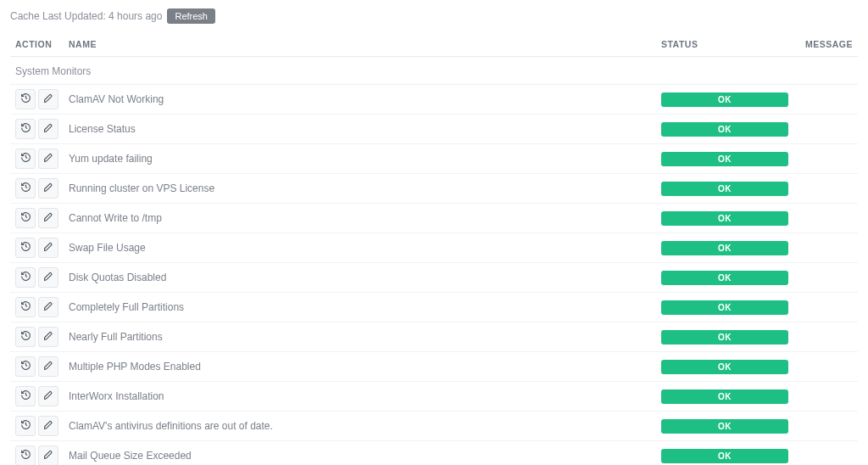 This screenshot has width=868, height=465. What do you see at coordinates (434, 397) in the screenshot?
I see `table-row: InterWorx InstallationOK` at bounding box center [434, 397].